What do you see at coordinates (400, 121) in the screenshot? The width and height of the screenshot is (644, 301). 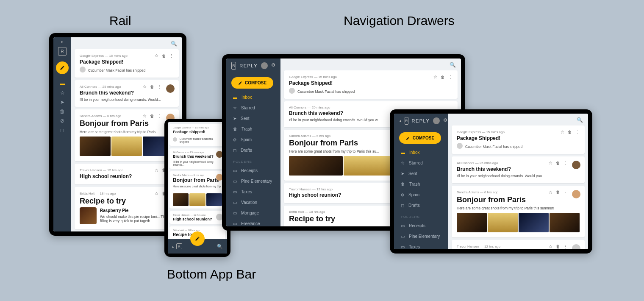 I see `chevron-left-icon: ◂` at bounding box center [400, 121].